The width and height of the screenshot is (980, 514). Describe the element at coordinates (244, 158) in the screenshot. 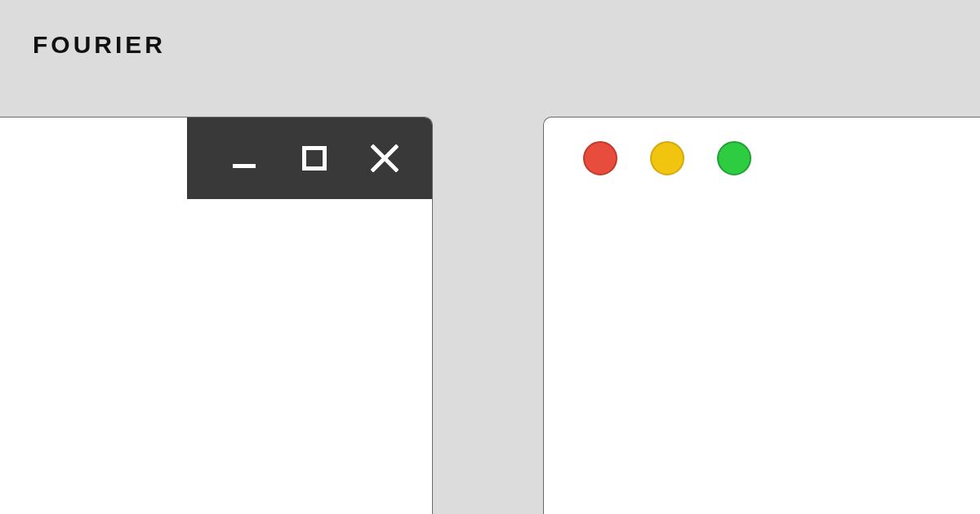

I see `minimize-button` at that location.